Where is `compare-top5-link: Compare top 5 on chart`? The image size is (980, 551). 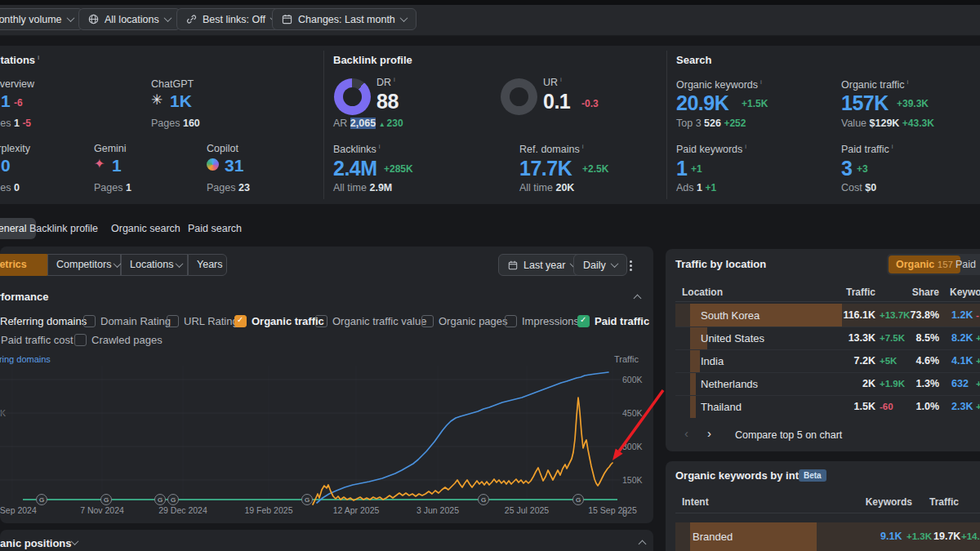
compare-top5-link: Compare top 5 on chart is located at coordinates (789, 435).